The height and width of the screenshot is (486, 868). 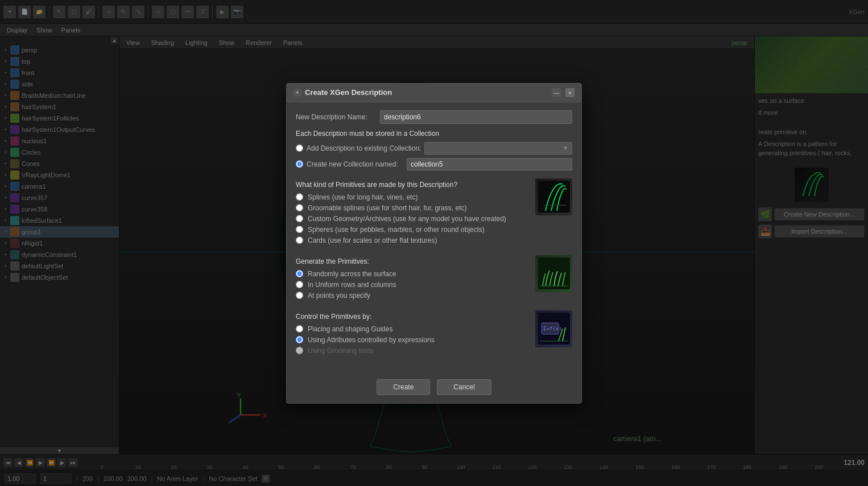 I want to click on generate-options: Generate the Primitives: Randomly across…, so click(x=412, y=279).